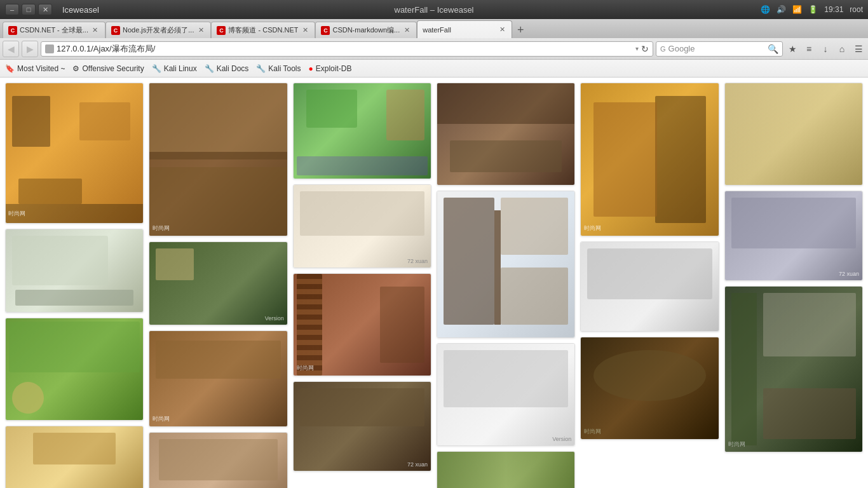 The height and width of the screenshot is (488, 868). I want to click on bookmark-kali-tools: 🔧 Kali Tools, so click(278, 69).